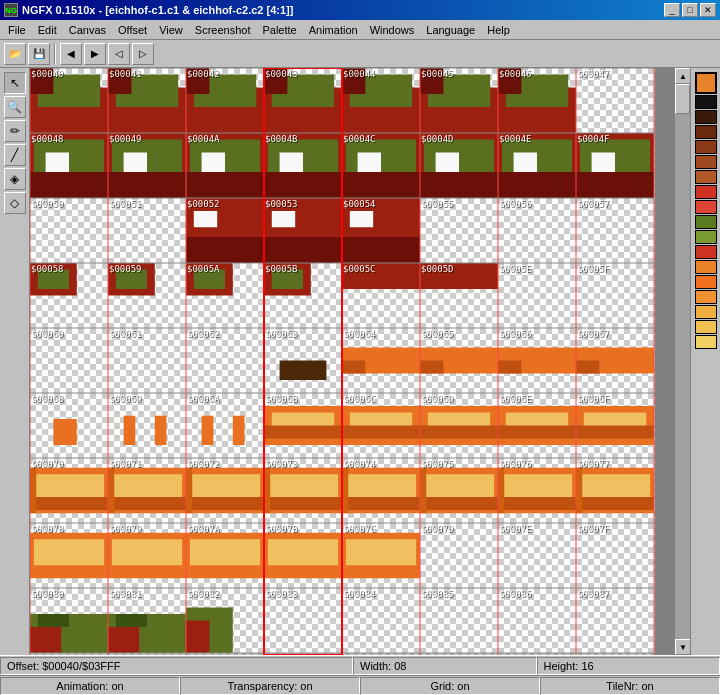 This screenshot has width=720, height=695. What do you see at coordinates (171, 30) in the screenshot?
I see `menu-view: View` at bounding box center [171, 30].